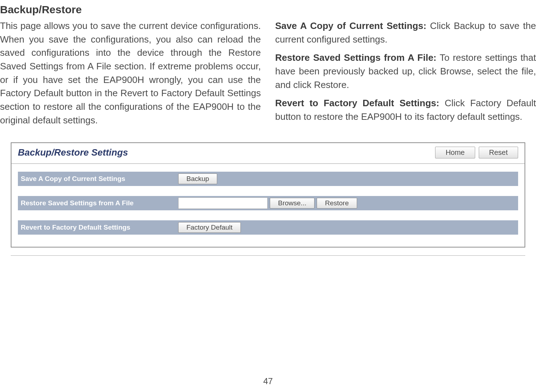 This screenshot has width=536, height=392. What do you see at coordinates (498, 152) in the screenshot?
I see `reset-button: Reset` at bounding box center [498, 152].